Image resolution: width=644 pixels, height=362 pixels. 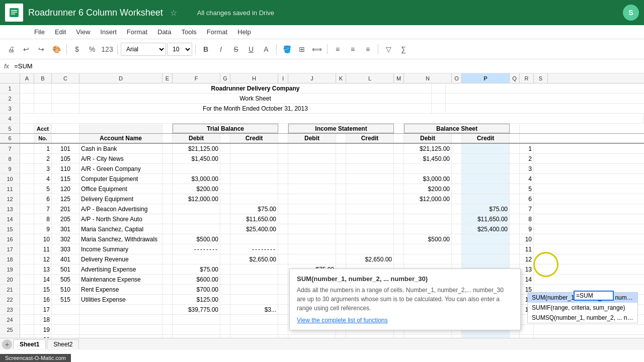 What do you see at coordinates (41, 49) in the screenshot?
I see `redo-button: ↪` at bounding box center [41, 49].